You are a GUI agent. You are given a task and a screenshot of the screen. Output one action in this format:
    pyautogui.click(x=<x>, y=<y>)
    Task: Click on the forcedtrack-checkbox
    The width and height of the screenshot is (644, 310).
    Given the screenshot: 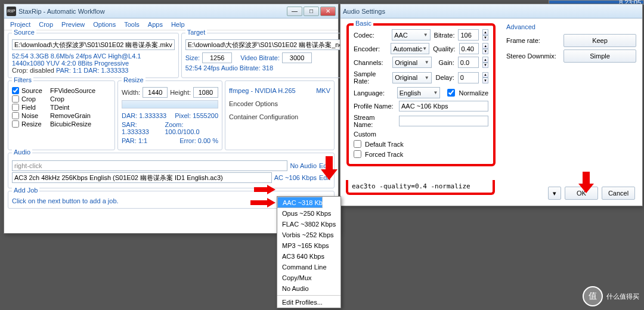 What is the action you would take?
    pyautogui.click(x=358, y=154)
    